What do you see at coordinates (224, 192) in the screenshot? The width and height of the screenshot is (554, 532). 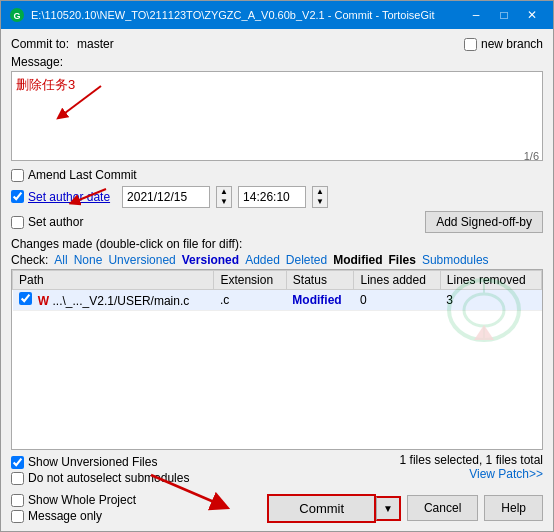 I see `date-up-btn: ▲` at bounding box center [224, 192].